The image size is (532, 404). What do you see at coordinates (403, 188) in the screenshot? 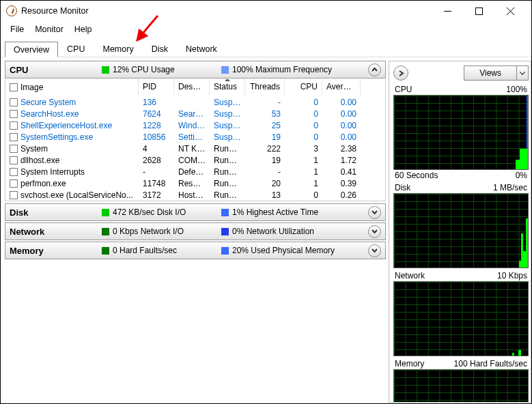
I see `graph-title: Disk` at bounding box center [403, 188].